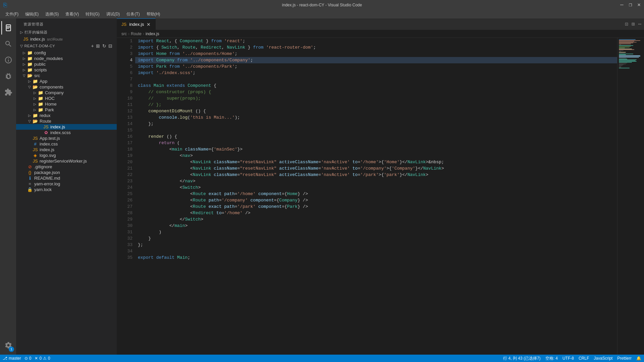  I want to click on tree-item-company: ▷ 📁 Company, so click(66, 93).